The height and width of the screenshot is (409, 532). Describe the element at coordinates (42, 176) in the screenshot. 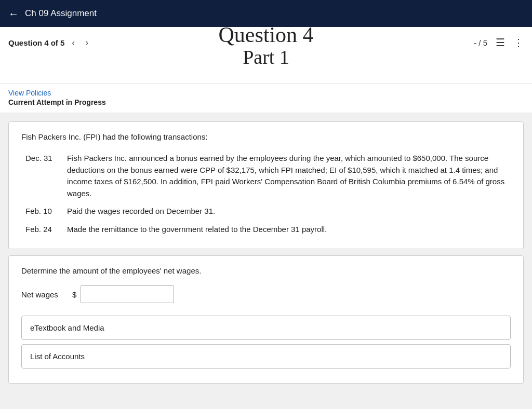

I see `transaction-date: Dec. 31` at that location.